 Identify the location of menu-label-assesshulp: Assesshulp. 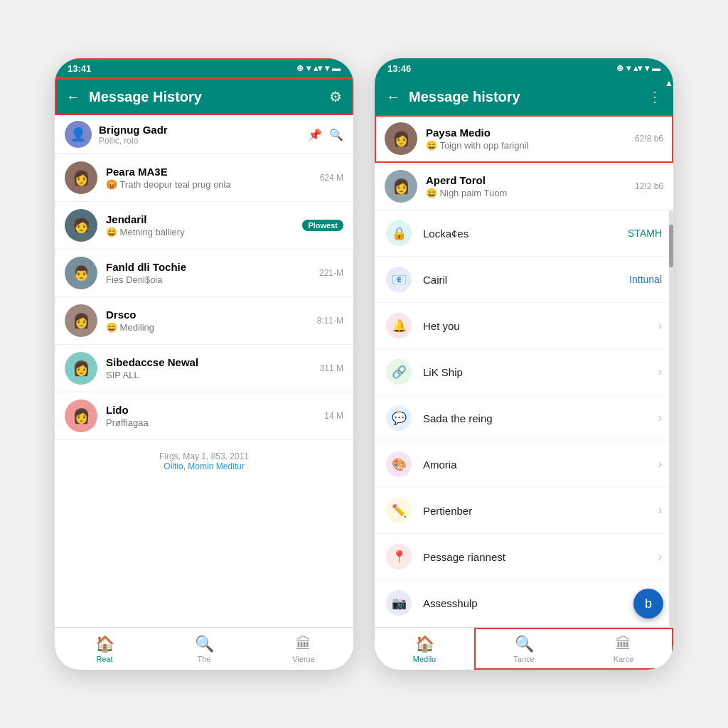
(535, 603).